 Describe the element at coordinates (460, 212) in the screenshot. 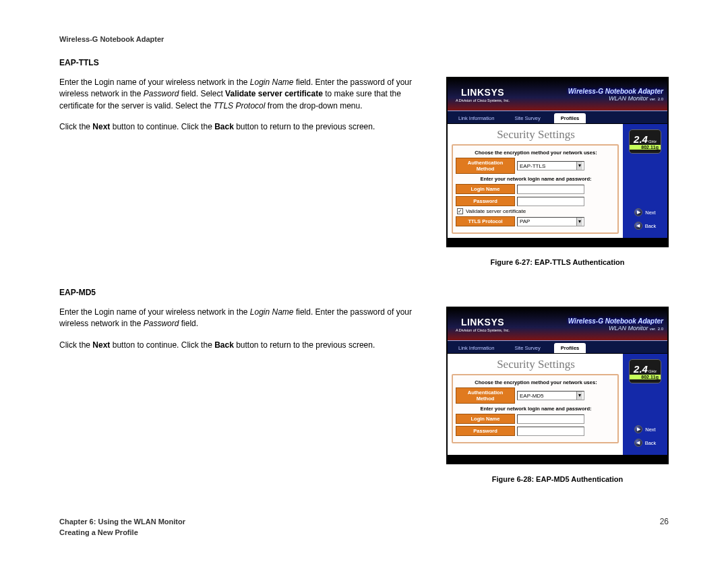

I see `validate-cert-checkbox: ✓` at that location.